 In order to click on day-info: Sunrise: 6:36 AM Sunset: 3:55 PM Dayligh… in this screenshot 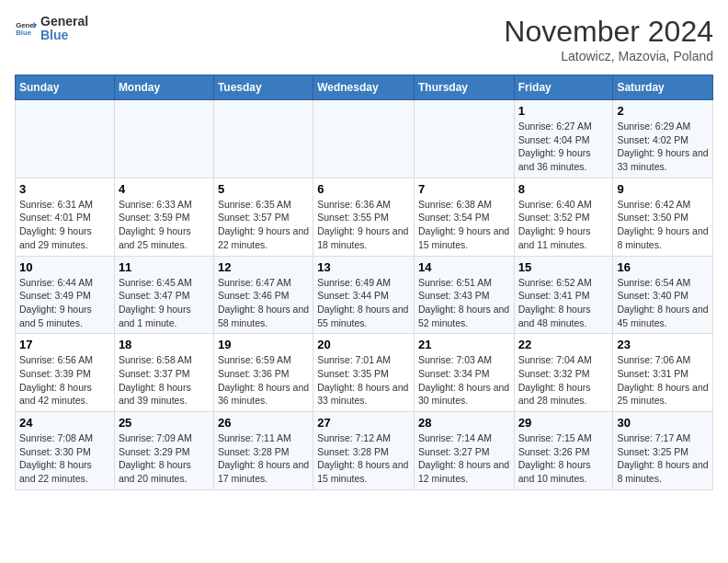, I will do `click(364, 224)`.